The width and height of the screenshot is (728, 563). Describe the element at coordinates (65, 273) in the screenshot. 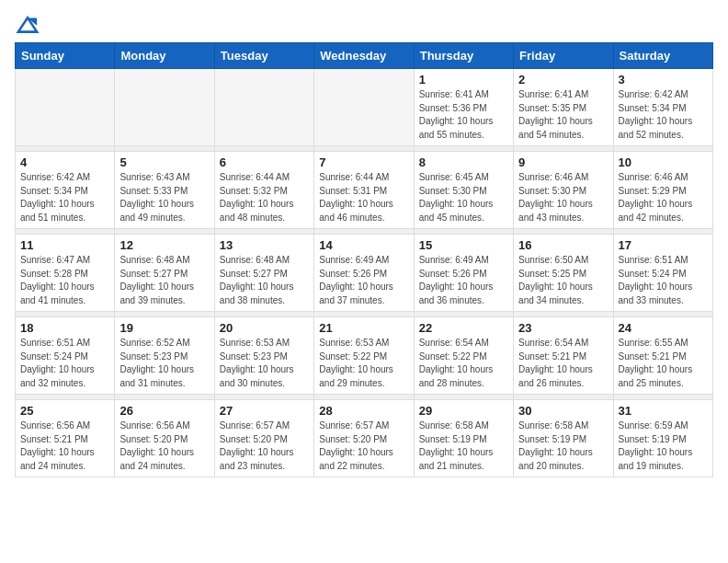

I see `calendar-day-cell: 11Sunrise: 6:47 AMSunset: 5:28 PMDayligh…` at that location.